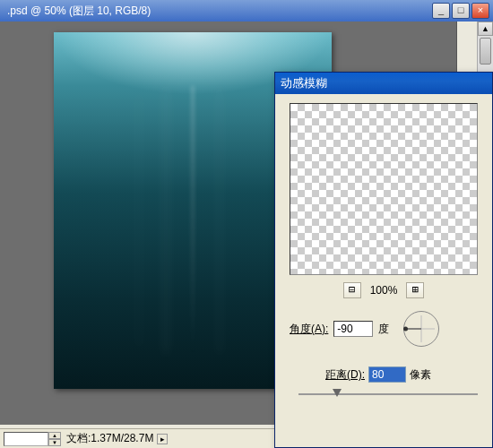 The height and width of the screenshot is (448, 493). What do you see at coordinates (441, 11) in the screenshot?
I see `minimize-button: _` at bounding box center [441, 11].